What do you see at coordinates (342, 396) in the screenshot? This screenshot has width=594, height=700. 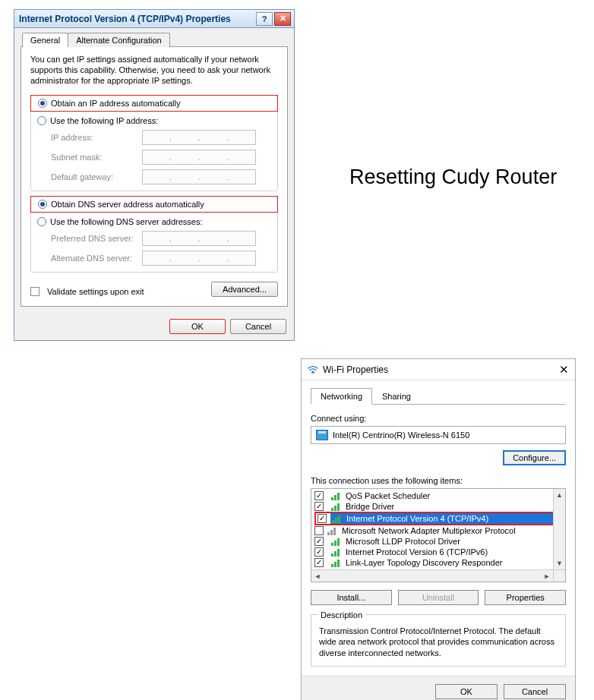 I see `tab-networking: Networking` at bounding box center [342, 396].